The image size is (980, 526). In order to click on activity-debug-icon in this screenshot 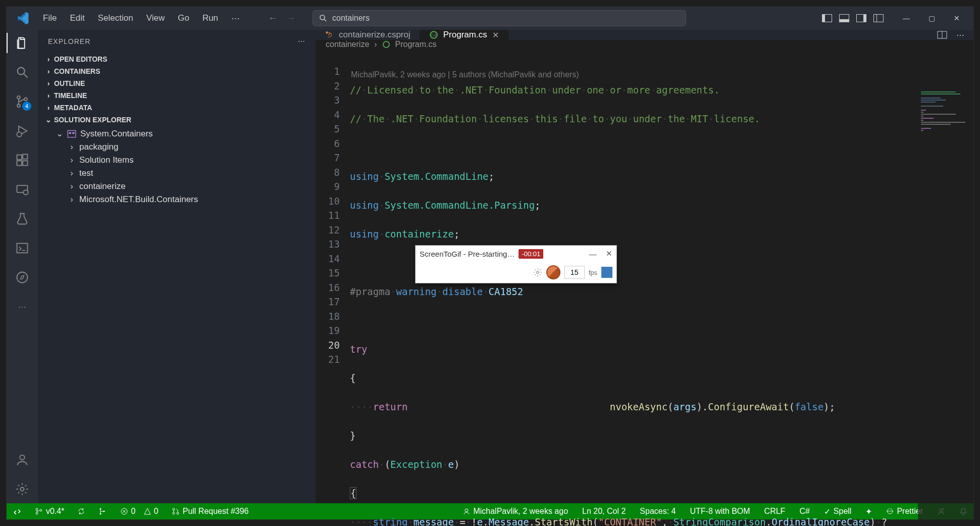, I will do `click(22, 131)`.